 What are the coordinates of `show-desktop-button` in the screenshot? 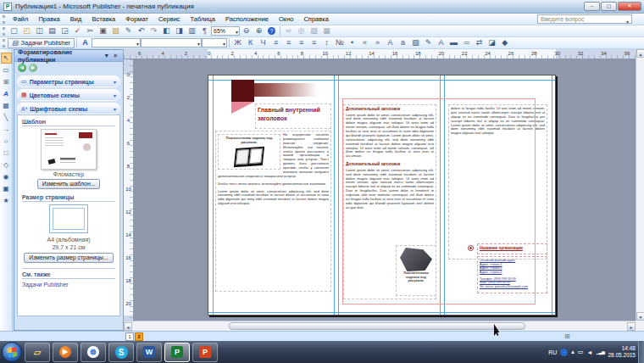 It's located at (641, 352).